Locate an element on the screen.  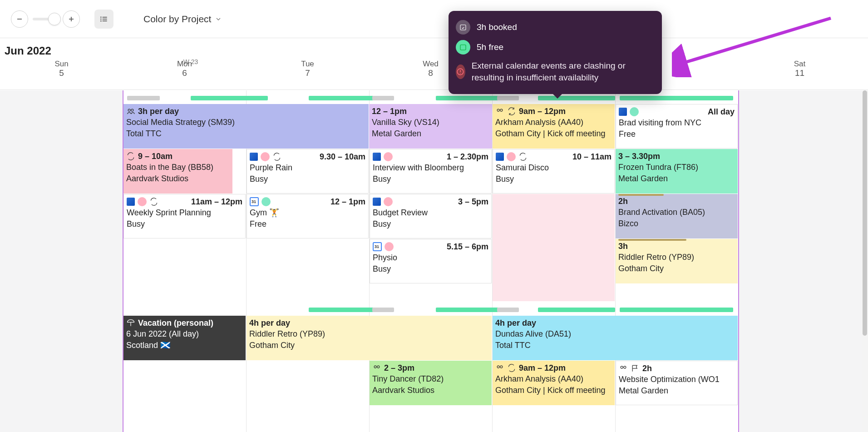
warning-icon is located at coordinates (460, 72).